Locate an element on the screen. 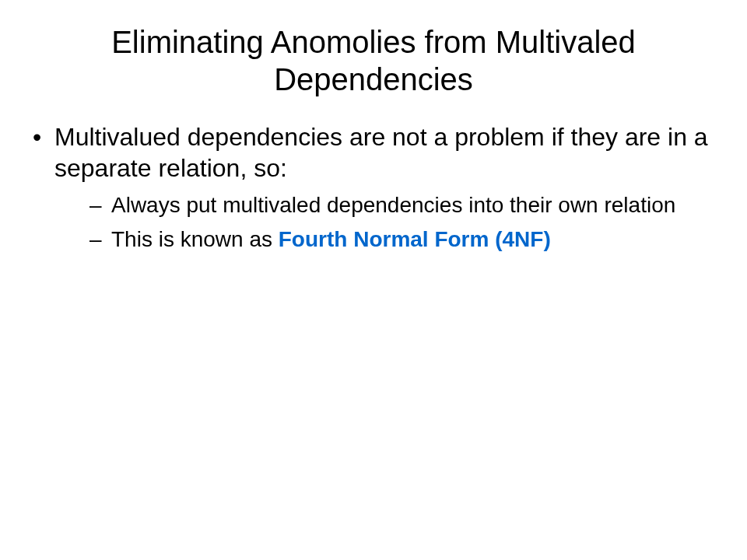 Image resolution: width=747 pixels, height=560 pixels. bullet-text: Multivalued dependencies are not a probl… is located at coordinates (381, 152).